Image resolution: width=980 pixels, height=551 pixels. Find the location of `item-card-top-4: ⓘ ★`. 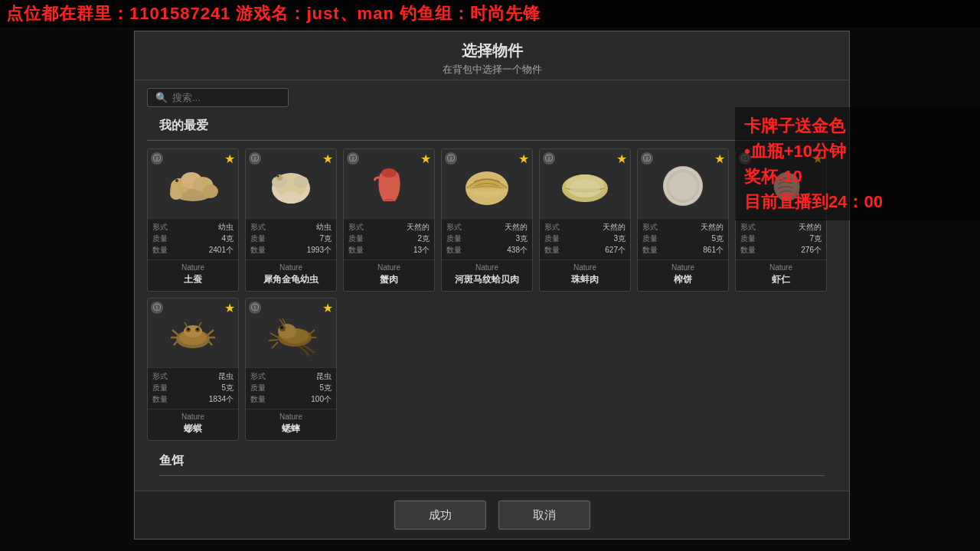

item-card-top-4: ⓘ ★ is located at coordinates (487, 184).